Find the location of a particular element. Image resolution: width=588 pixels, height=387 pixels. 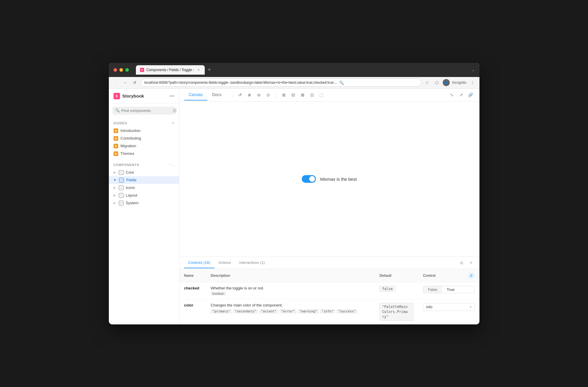

tab-docs: Docs is located at coordinates (217, 95).